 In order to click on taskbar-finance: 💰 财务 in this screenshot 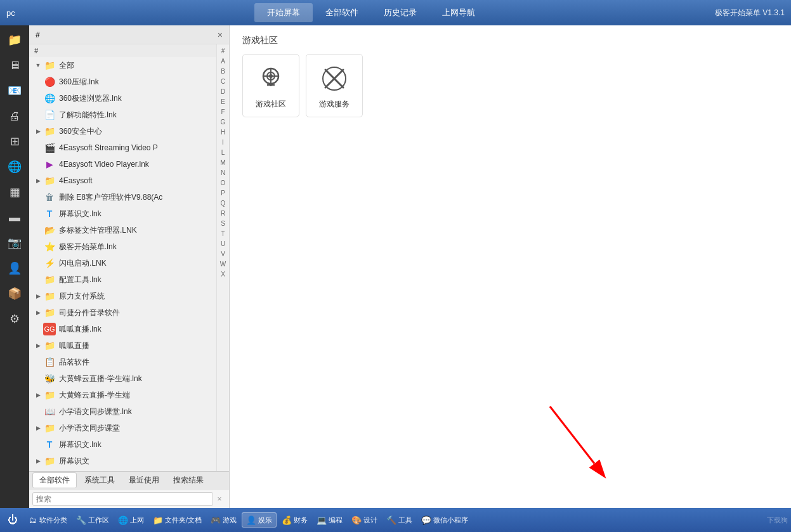, I will do `click(294, 520)`.